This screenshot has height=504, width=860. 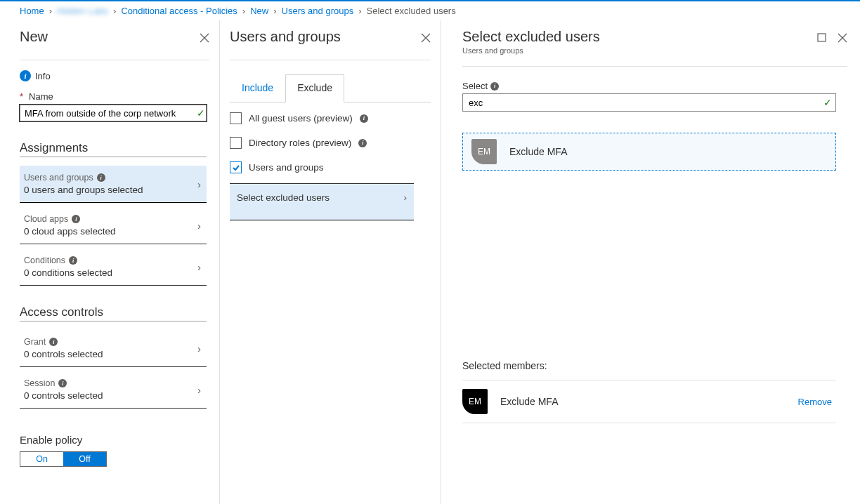 What do you see at coordinates (655, 86) in the screenshot?
I see `select-field-label: Select i` at bounding box center [655, 86].